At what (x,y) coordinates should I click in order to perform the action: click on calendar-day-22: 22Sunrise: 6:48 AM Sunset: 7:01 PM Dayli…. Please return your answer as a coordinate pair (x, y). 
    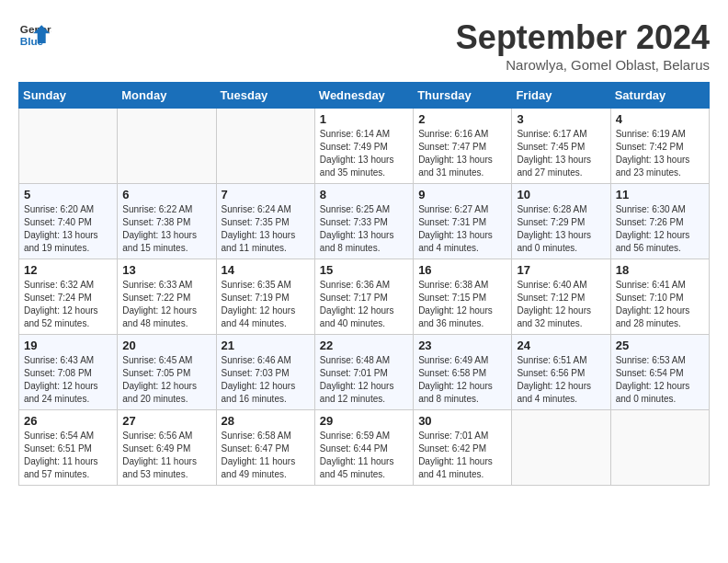
    Looking at the image, I should click on (364, 373).